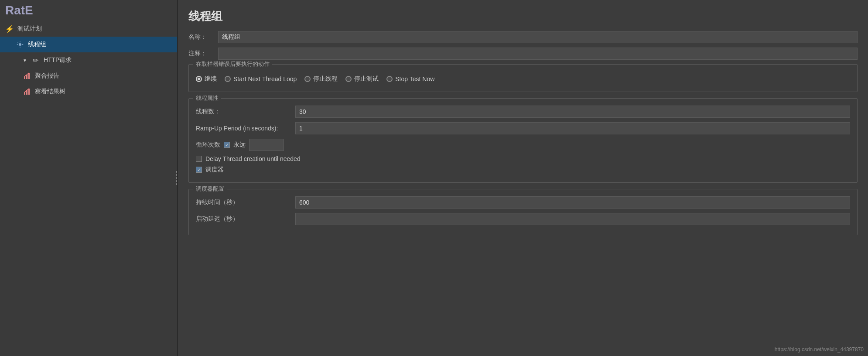 The image size is (868, 356). Describe the element at coordinates (228, 79) in the screenshot. I see `radio-circle-next-thread-loop` at that location.